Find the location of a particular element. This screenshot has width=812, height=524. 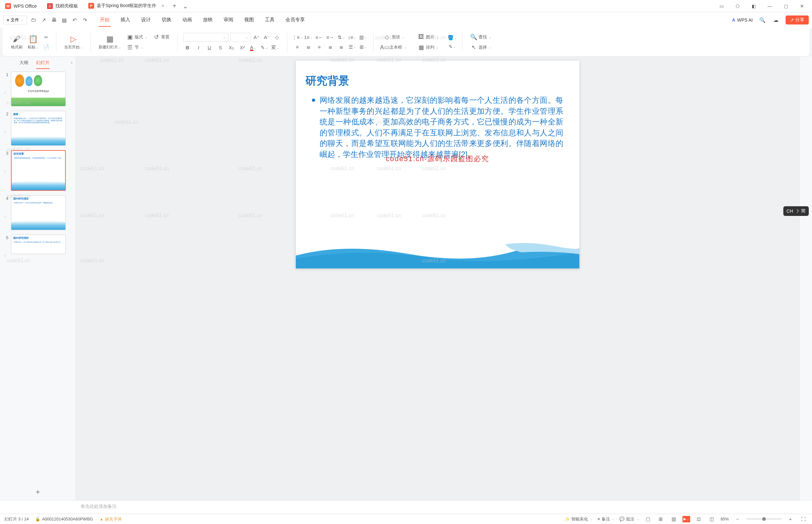

paste-button: 📋 粘贴⌄ is located at coordinates (33, 42).